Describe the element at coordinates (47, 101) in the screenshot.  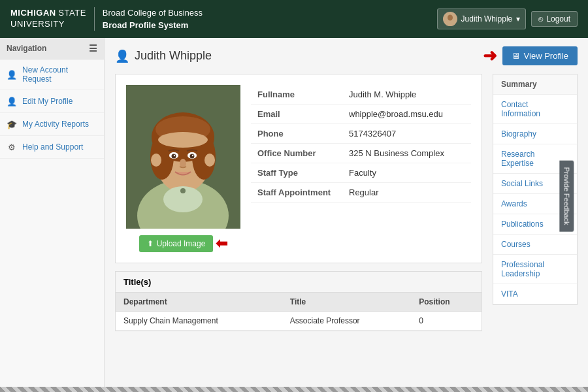
I see `sidebar-item-label: Edit My Profile` at that location.